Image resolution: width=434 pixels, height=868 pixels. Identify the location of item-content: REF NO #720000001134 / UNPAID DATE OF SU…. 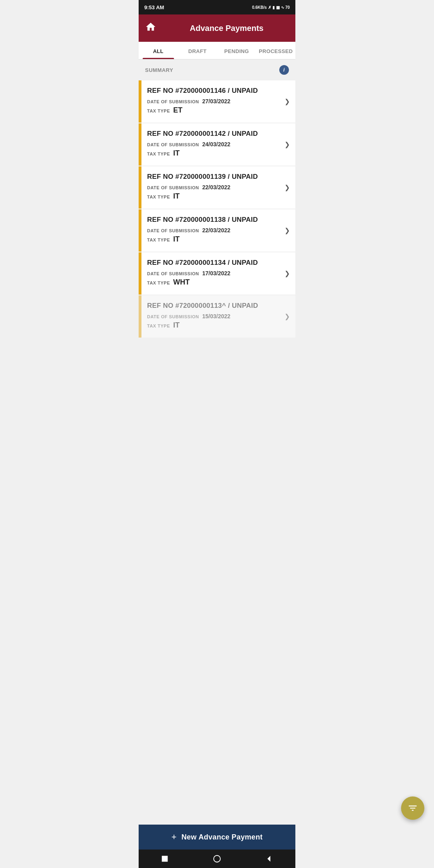
(210, 273).